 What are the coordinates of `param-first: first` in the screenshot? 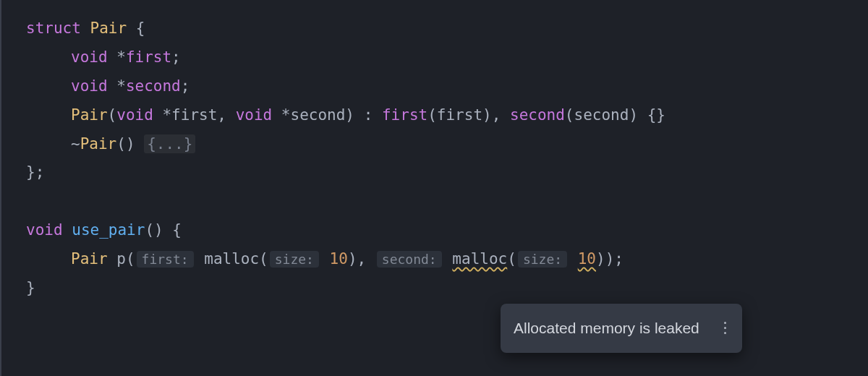 It's located at (194, 115).